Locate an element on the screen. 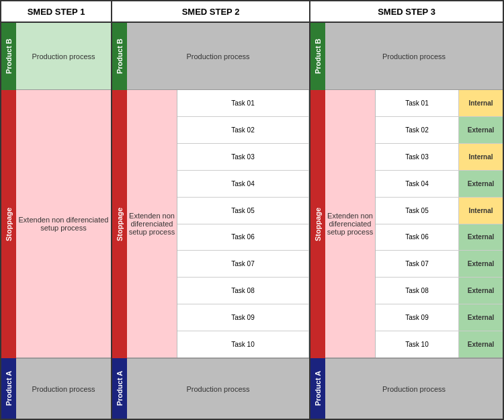  step1-product-a-label: Product A is located at coordinates (9, 388).